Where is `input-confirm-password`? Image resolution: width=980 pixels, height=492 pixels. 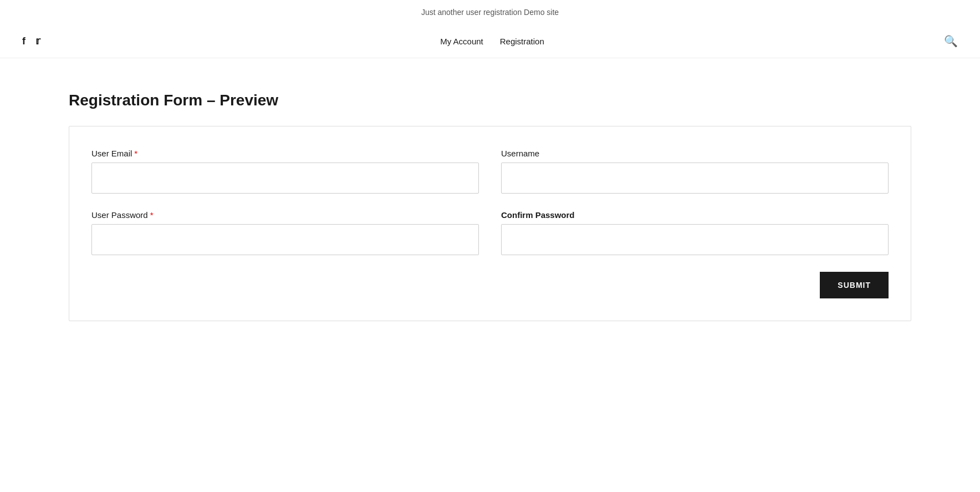 input-confirm-password is located at coordinates (695, 240).